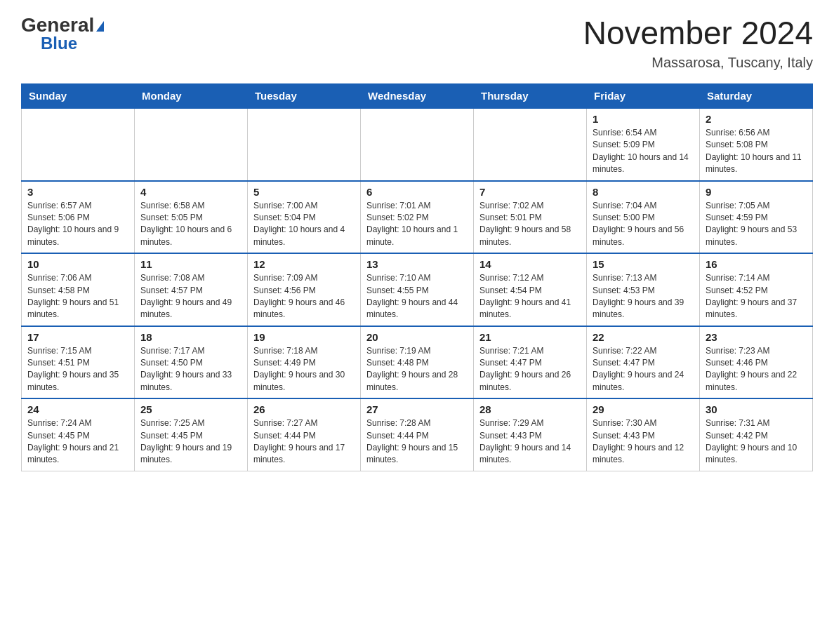 The height and width of the screenshot is (644, 834). I want to click on day-info: Sunrise: 6:58 AMSunset: 5:05 PMDaylight:…, so click(191, 224).